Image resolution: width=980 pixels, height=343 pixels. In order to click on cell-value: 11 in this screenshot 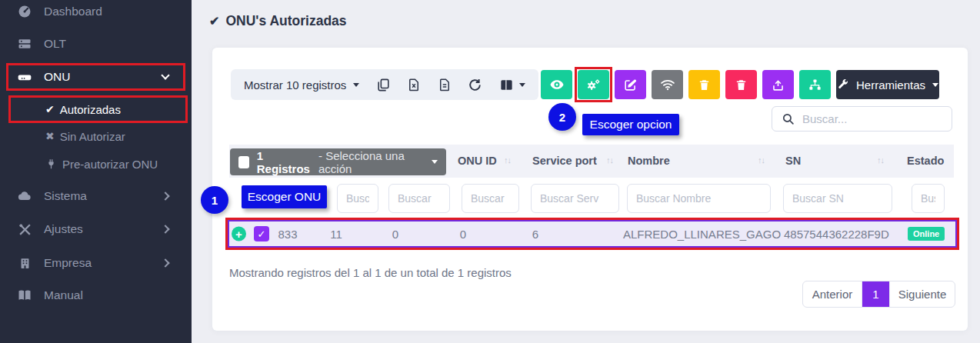, I will do `click(336, 234)`.